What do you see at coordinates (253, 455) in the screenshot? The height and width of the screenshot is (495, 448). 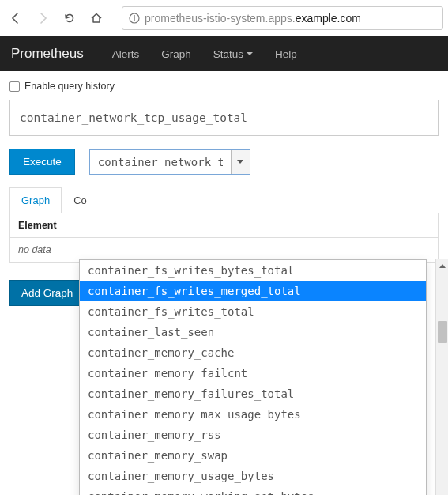 I see `dropdown-item: container_memory_swap` at bounding box center [253, 455].